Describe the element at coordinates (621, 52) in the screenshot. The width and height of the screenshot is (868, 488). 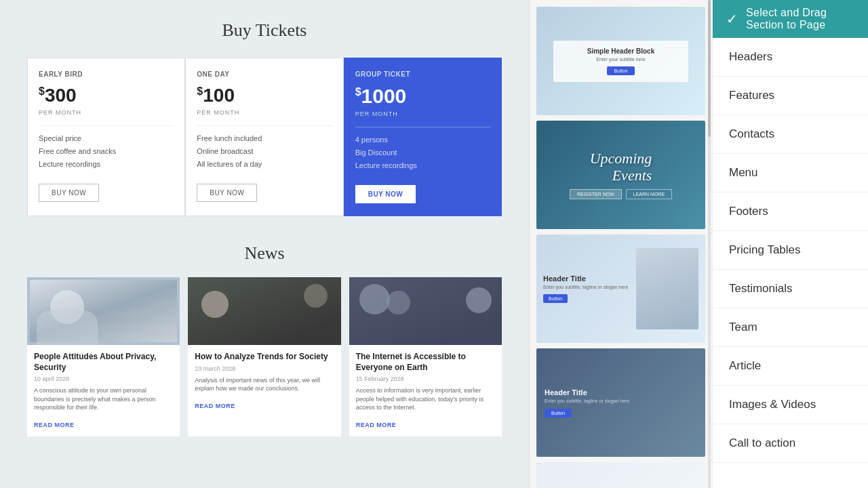
I see `thumb1-title: Simple Header Block` at that location.